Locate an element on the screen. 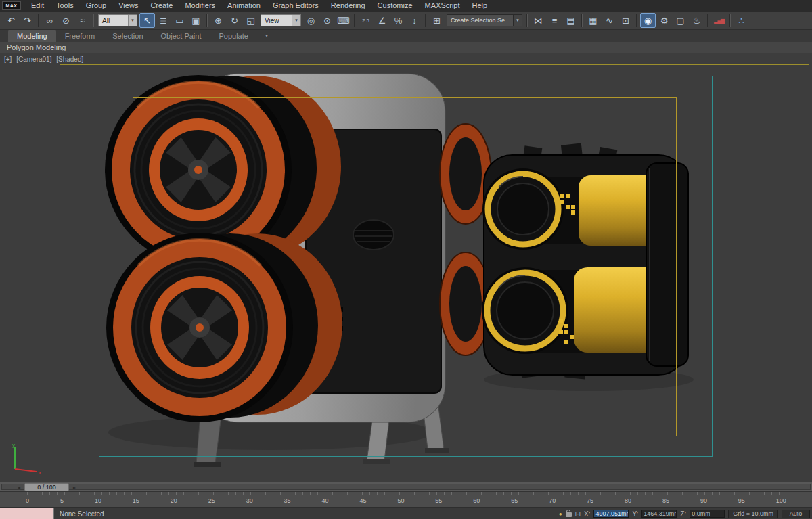 The width and height of the screenshot is (812, 519). tab-populate: Populate is located at coordinates (233, 36).